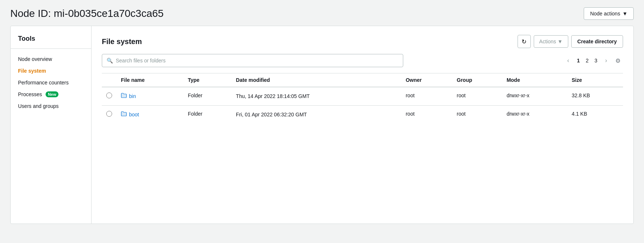  What do you see at coordinates (257, 61) in the screenshot?
I see `search-input` at bounding box center [257, 61].